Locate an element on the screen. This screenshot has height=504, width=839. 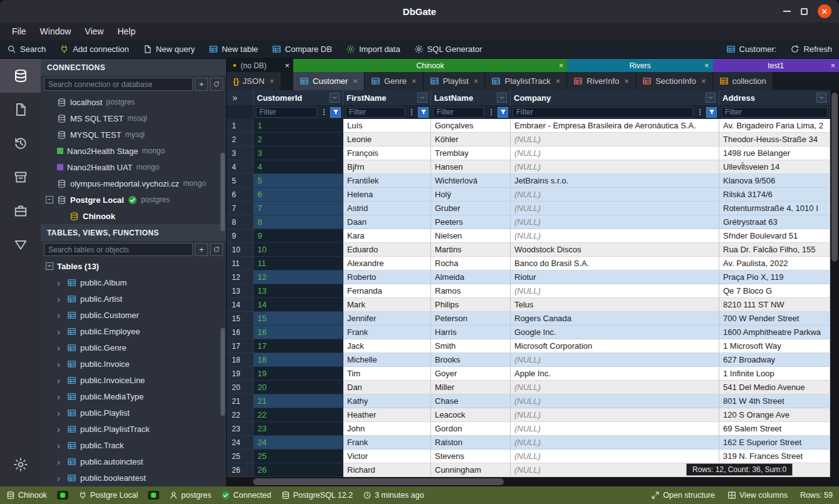
cell-address: 319 N. Frances Street is located at coordinates (774, 456).